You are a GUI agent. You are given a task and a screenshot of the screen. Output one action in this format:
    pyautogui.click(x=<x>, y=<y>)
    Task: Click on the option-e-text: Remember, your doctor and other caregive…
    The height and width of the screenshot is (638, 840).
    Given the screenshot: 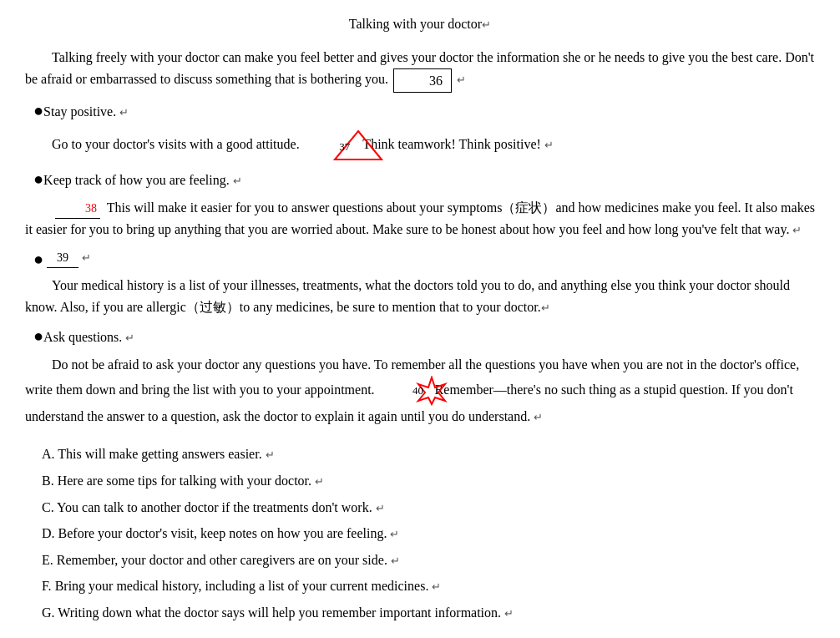 What is the action you would take?
    pyautogui.click(x=222, y=560)
    